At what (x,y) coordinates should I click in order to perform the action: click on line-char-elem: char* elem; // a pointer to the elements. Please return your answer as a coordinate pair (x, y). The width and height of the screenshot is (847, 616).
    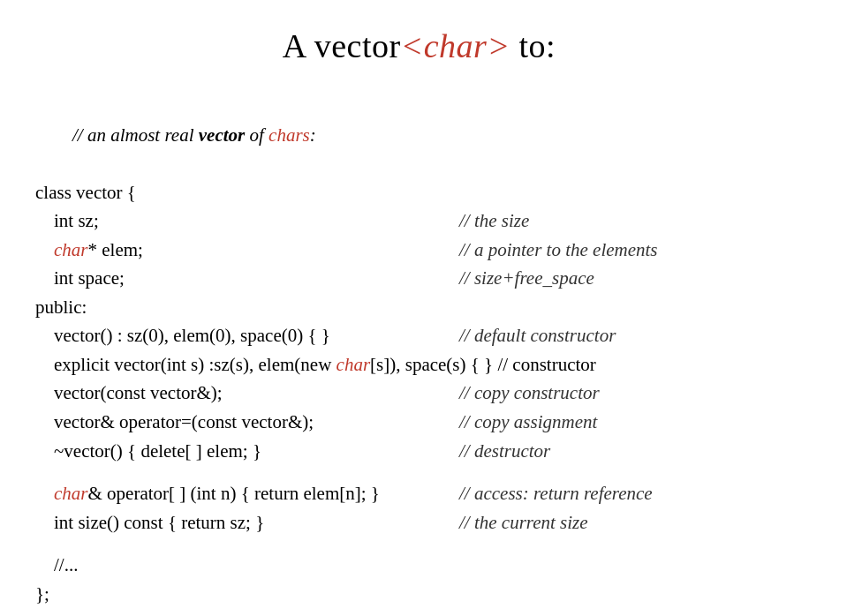
    Looking at the image, I should click on (424, 251).